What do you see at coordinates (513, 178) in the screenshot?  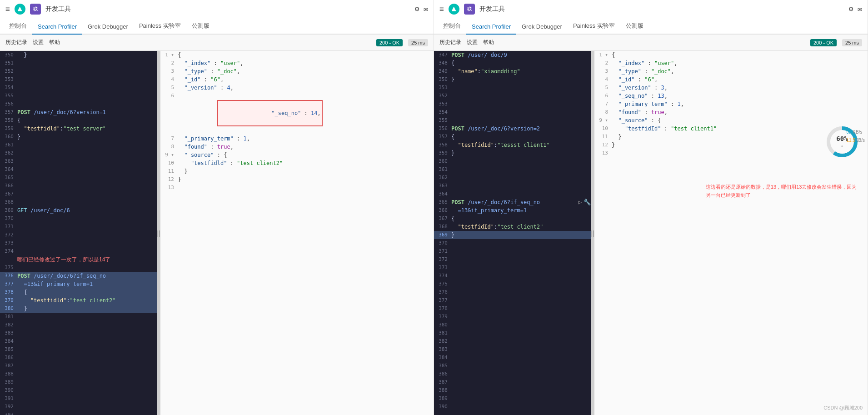 I see `rp-line-362: 362` at bounding box center [513, 178].